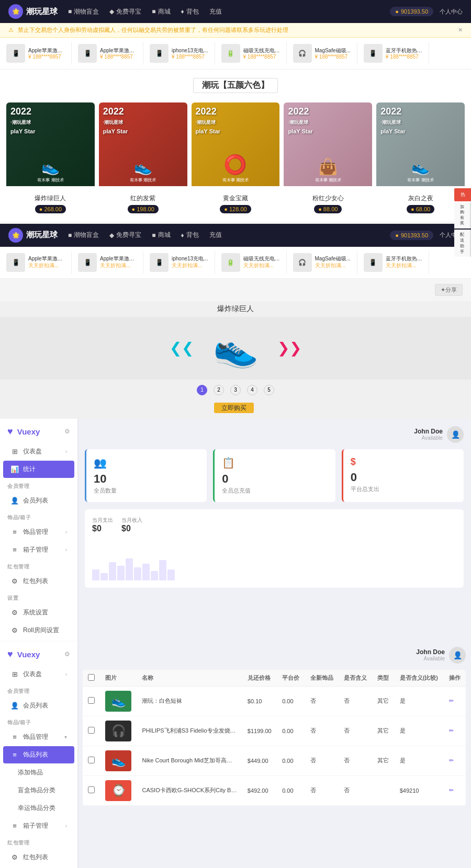 The height and width of the screenshot is (868, 471). Describe the element at coordinates (179, 262) in the screenshot. I see `product2-item-2: 📱 iphone13充电... 天天折扣满...` at that location.